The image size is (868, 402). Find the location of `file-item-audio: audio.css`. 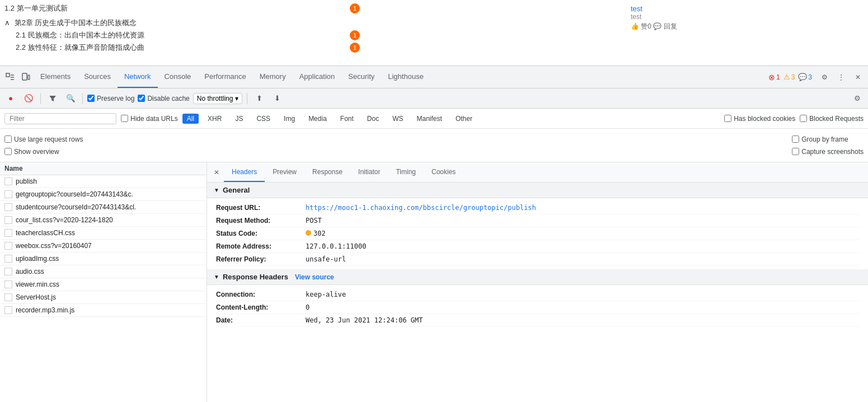

file-item-audio: audio.css is located at coordinates (103, 272).